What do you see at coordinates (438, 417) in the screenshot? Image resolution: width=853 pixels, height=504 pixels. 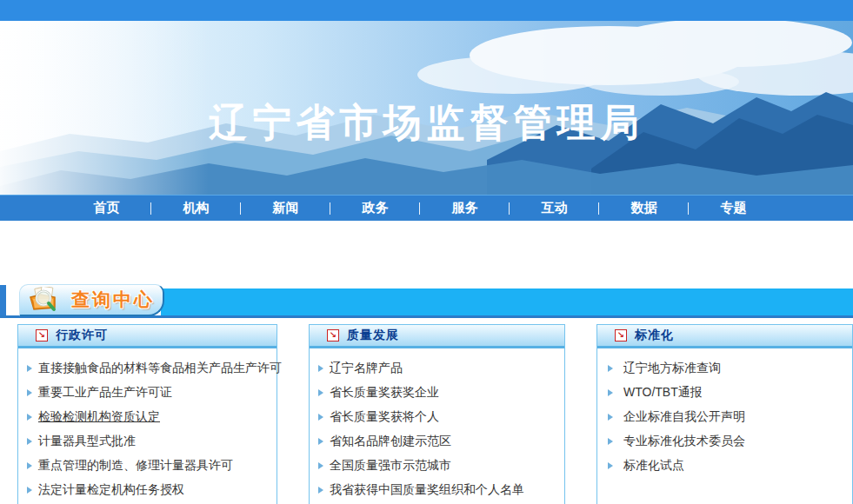 I see `list-item: 省长质量奖获将个人` at bounding box center [438, 417].